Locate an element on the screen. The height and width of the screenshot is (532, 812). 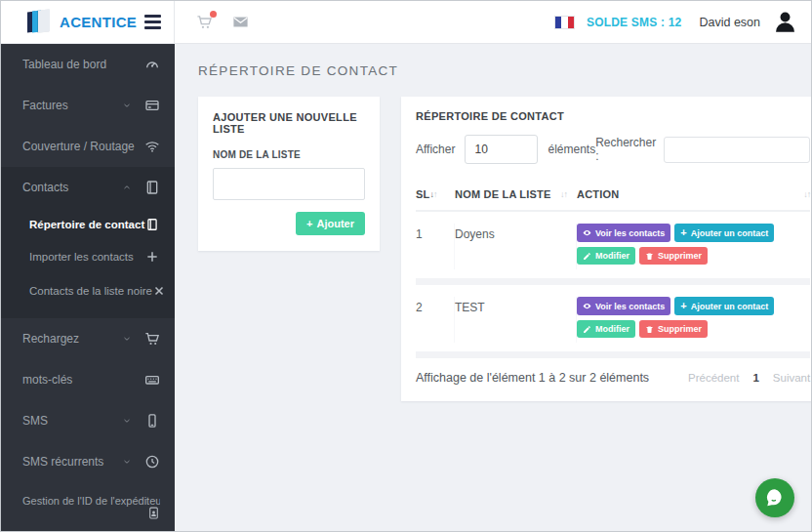
list-name-input is located at coordinates (289, 184).